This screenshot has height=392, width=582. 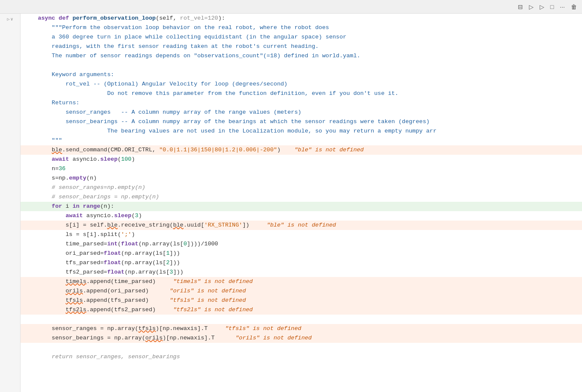 I want to click on table-row: sensor_bearings = np.array(orils)[np.new…, so click(x=301, y=338).